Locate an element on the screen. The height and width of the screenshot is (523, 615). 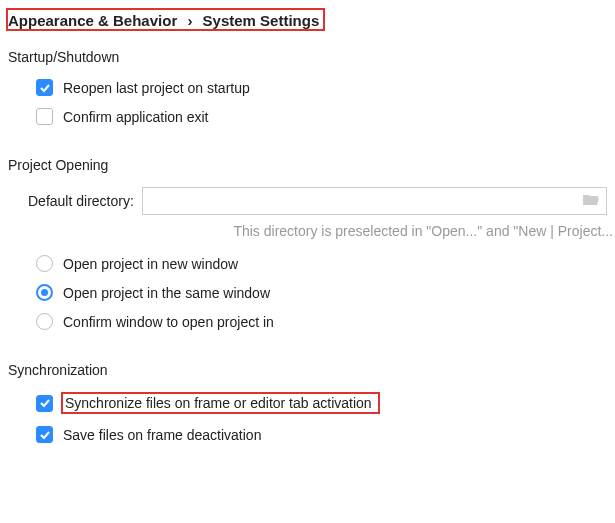
label-reopen: Reopen last project on startup is located at coordinates (156, 88).